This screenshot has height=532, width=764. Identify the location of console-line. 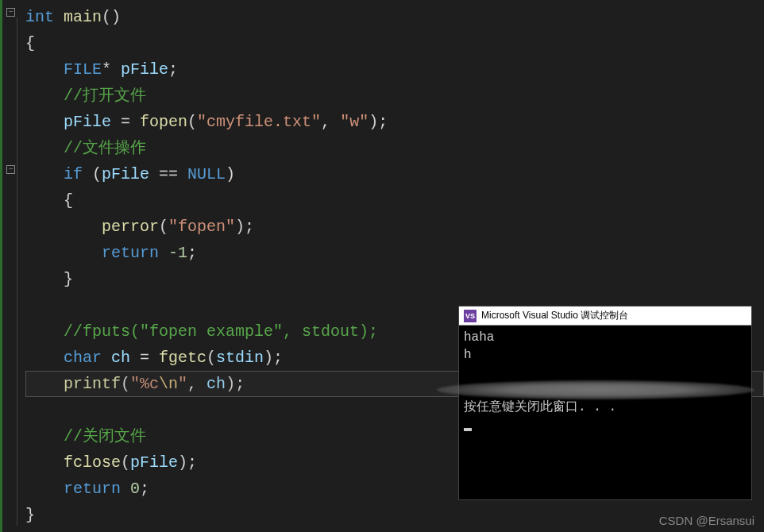
(605, 372).